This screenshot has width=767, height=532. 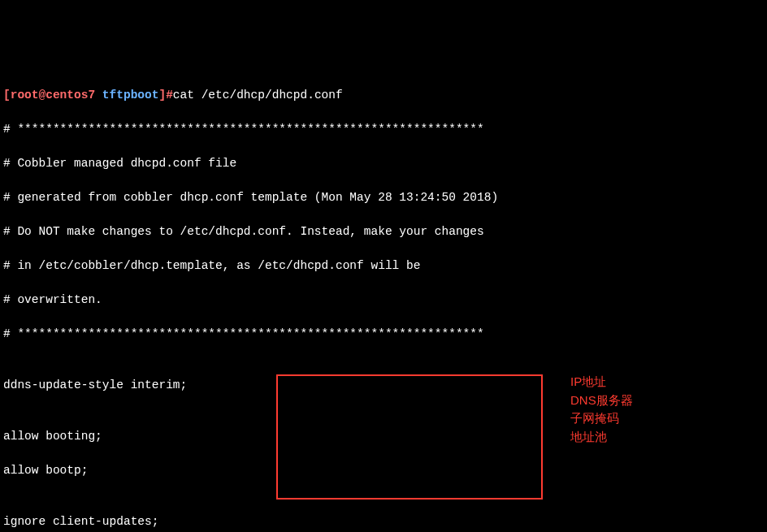 What do you see at coordinates (601, 409) in the screenshot?
I see `annotation-block: IP地址 DNS服务器 子网掩码 地址池` at bounding box center [601, 409].